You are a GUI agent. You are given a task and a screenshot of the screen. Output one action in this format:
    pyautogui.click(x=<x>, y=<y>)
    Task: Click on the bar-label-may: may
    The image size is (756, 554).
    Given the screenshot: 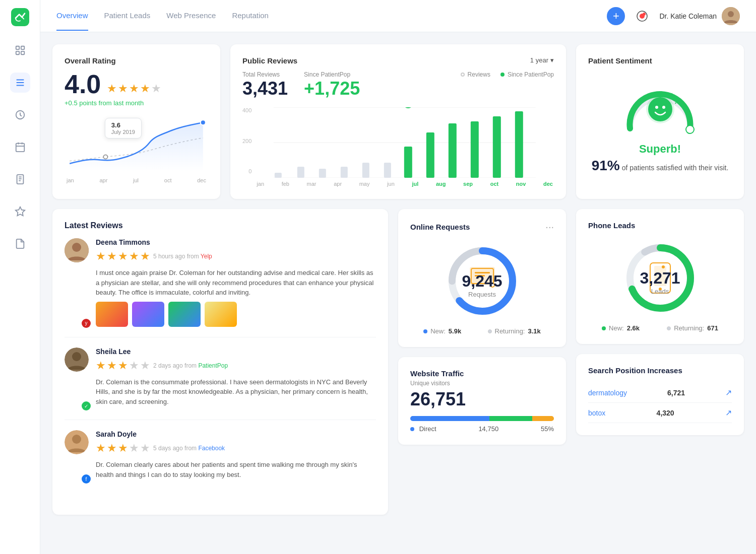 What is the action you would take?
    pyautogui.click(x=365, y=184)
    